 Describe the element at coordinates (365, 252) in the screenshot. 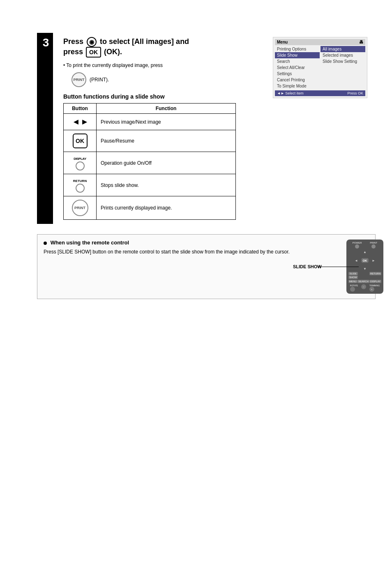

I see `dpad-up: ▲` at that location.